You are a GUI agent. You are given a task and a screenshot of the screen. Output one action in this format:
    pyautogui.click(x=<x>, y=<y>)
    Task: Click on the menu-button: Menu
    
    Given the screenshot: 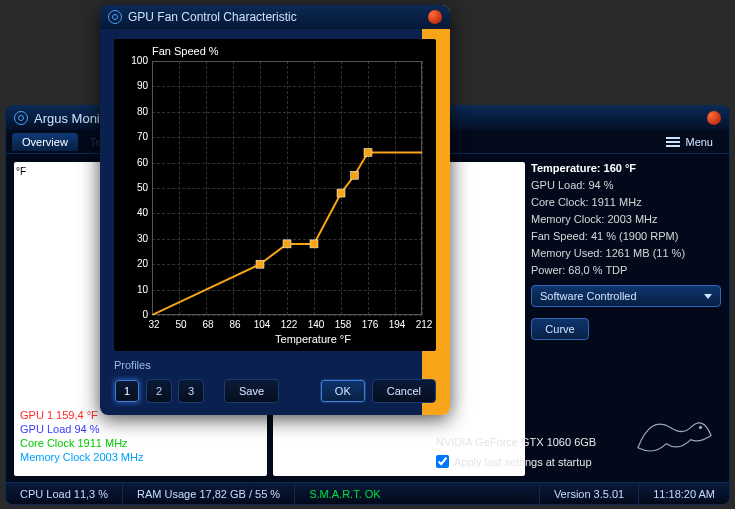 What is the action you would take?
    pyautogui.click(x=690, y=142)
    